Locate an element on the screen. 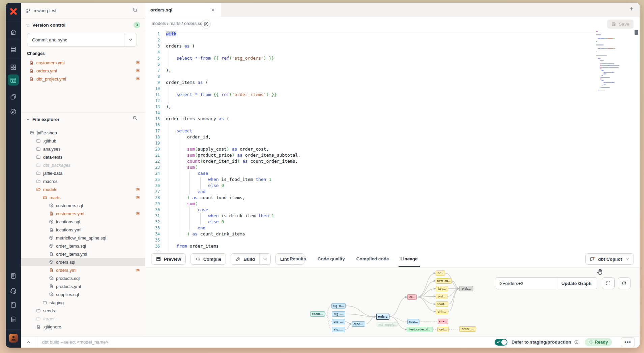 This screenshot has width=644, height=353. tab-orders-sql: orders.sql is located at coordinates (183, 10).